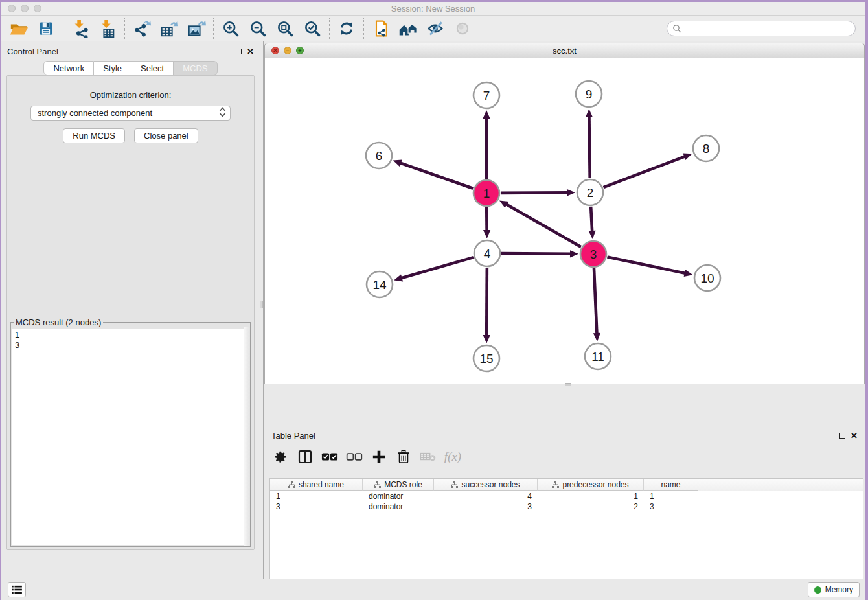 Image resolution: width=868 pixels, height=600 pixels. Describe the element at coordinates (380, 284) in the screenshot. I see `graph-node-14: 14` at that location.